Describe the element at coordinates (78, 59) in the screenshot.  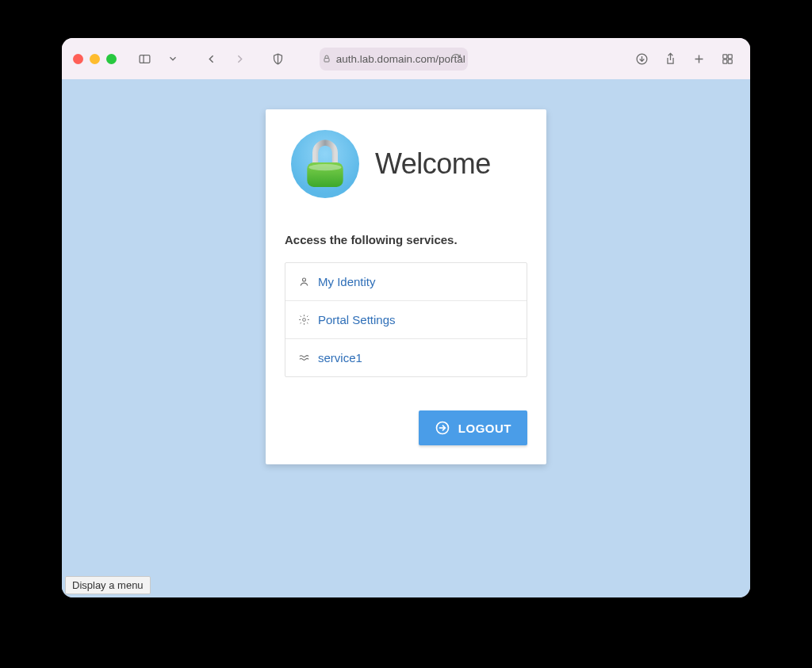
I see `close-window-button` at that location.